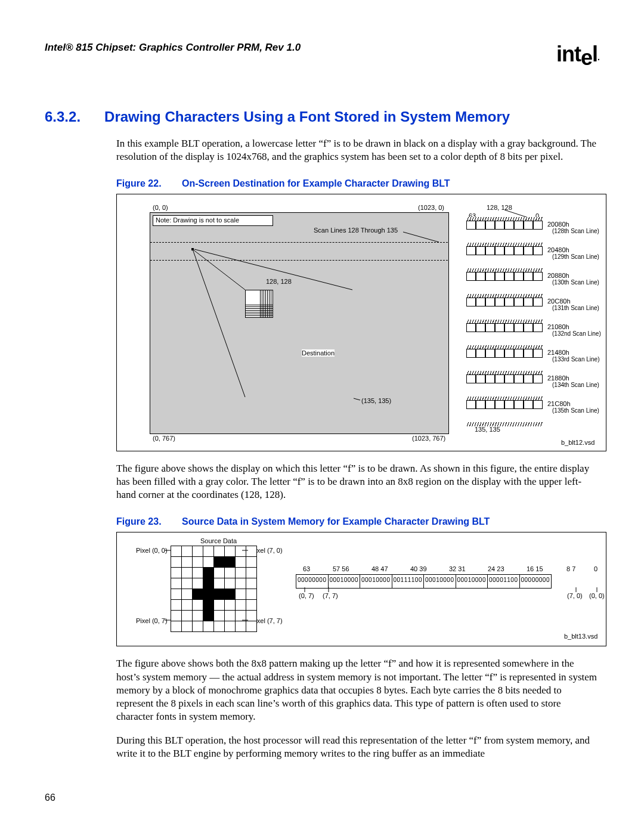 Image resolution: width=644 pixels, height=833 pixels. I want to click on intro-paragraph: In this example BLT operation, a lowerca…, so click(358, 150).